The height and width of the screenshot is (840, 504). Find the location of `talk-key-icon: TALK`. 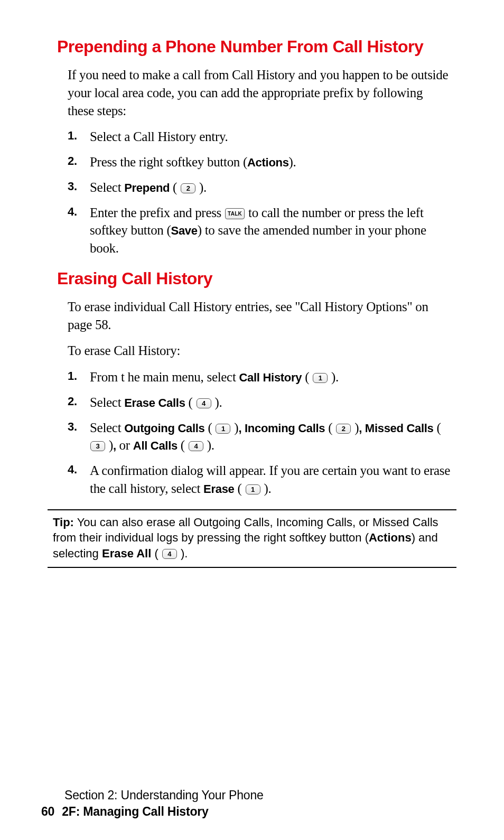

talk-key-icon: TALK is located at coordinates (235, 213).